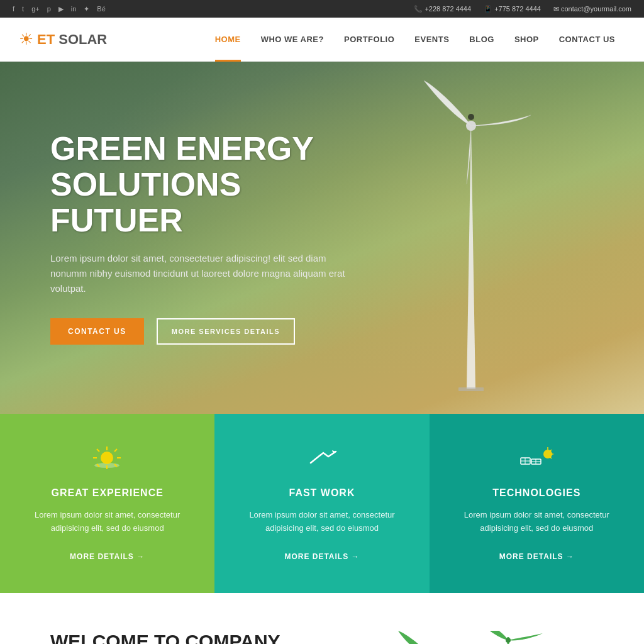 This screenshot has height=644, width=644. Describe the element at coordinates (107, 493) in the screenshot. I see `experience-title: GREAT EXPERIENCE` at that location.